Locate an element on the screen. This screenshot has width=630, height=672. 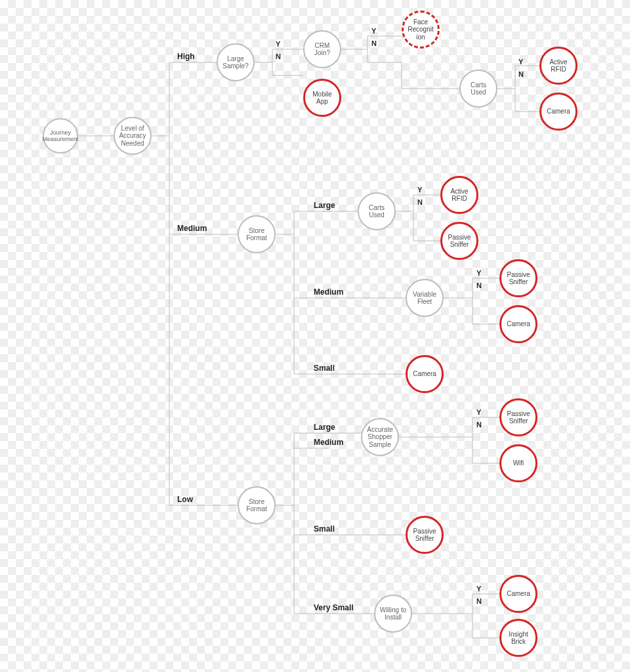
node-label: Face Recognit ion is located at coordinates (421, 30).